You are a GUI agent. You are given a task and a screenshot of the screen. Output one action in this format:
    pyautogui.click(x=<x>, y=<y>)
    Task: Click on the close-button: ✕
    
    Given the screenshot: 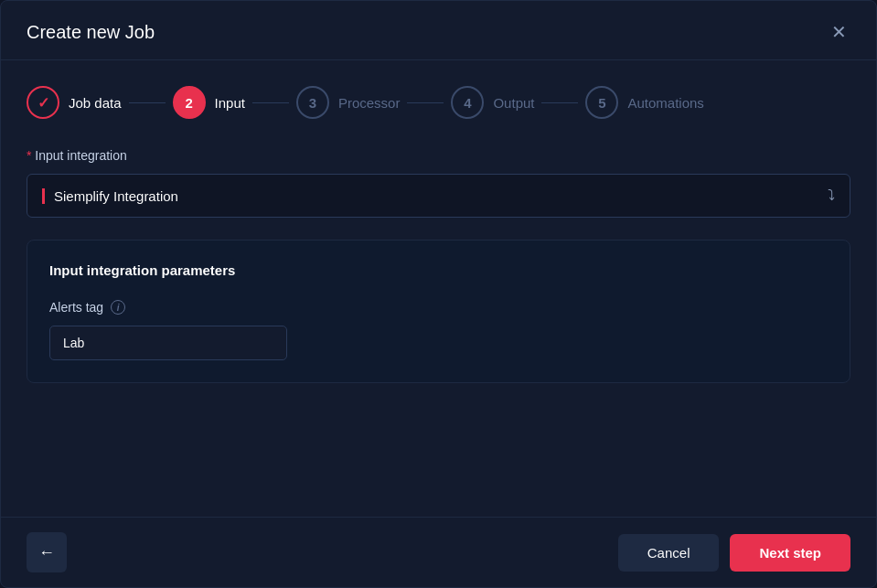 What is the action you would take?
    pyautogui.click(x=840, y=32)
    